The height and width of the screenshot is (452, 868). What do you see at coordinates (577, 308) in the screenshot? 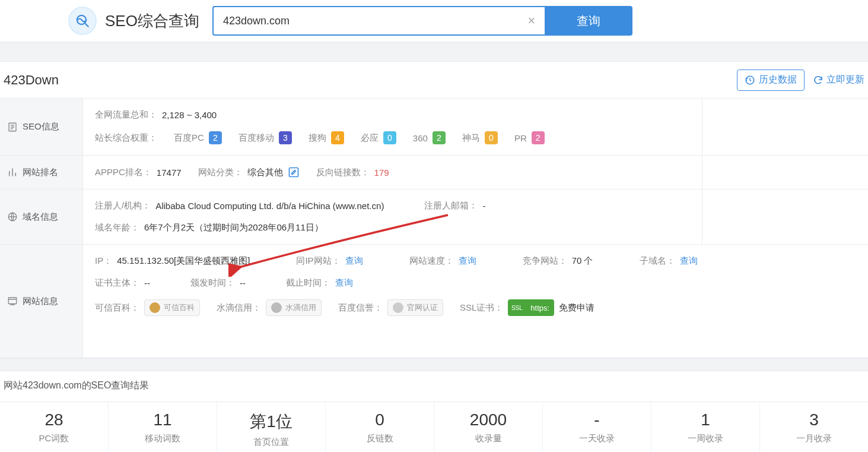
I see `ssl-apply-link: 免费申请` at bounding box center [577, 308].